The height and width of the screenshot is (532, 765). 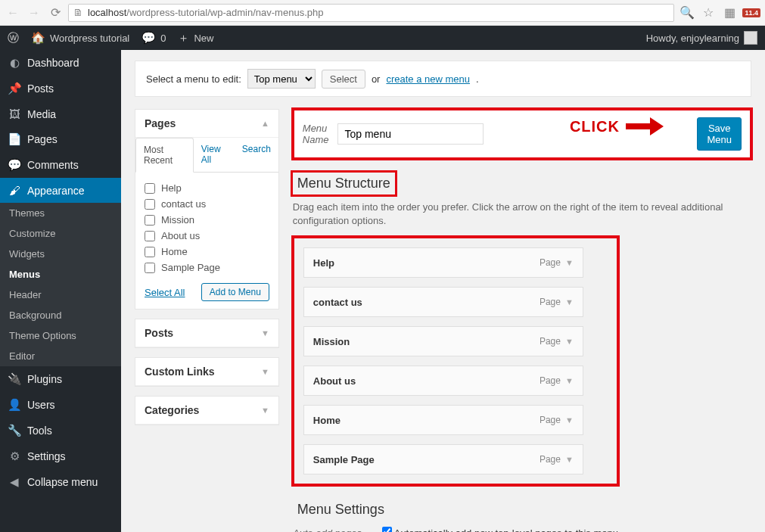 What do you see at coordinates (410, 134) in the screenshot?
I see `menu-name-input` at bounding box center [410, 134].